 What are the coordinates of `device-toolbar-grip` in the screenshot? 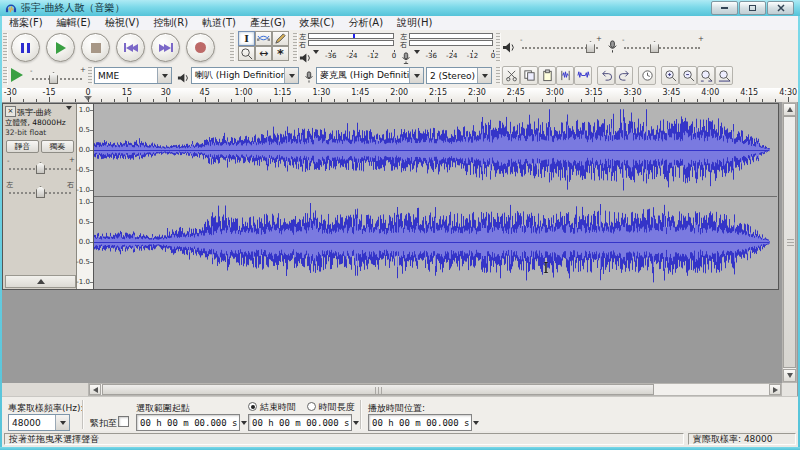 It's located at (90, 76).